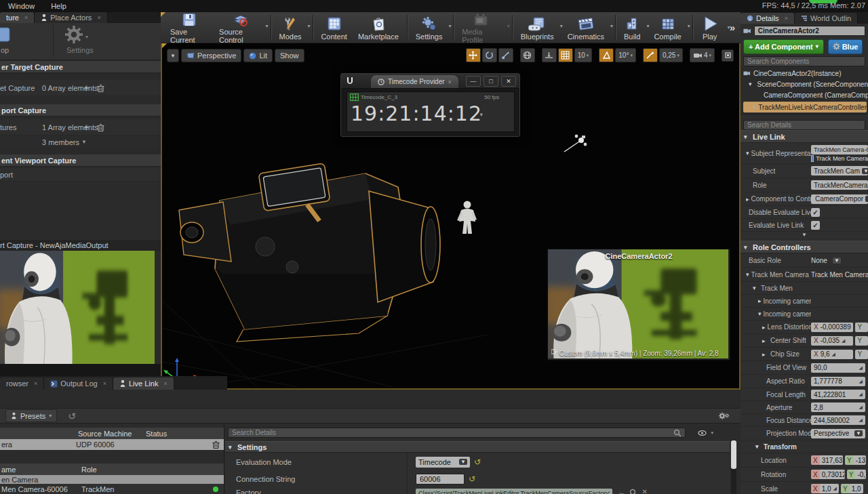 The height and width of the screenshot is (494, 868). I want to click on chip-size-x-field: X9,6◢, so click(832, 354).